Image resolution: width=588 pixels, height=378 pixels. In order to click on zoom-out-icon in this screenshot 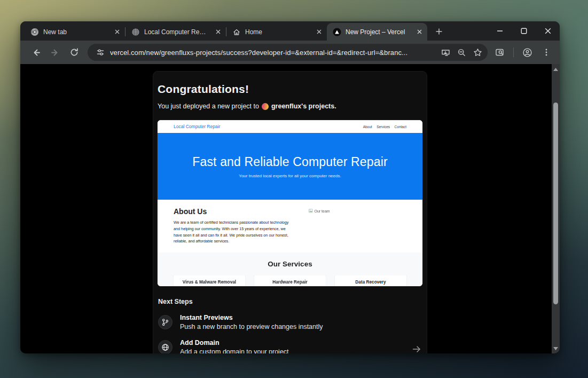, I will do `click(461, 52)`.